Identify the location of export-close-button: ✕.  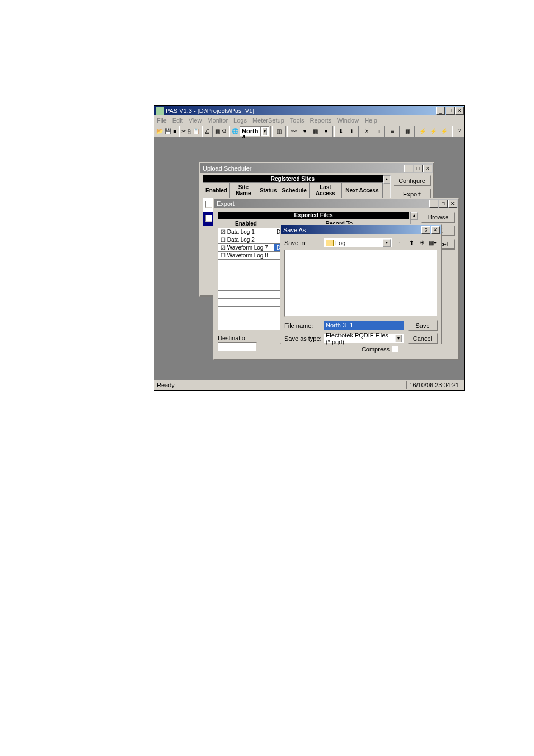
(453, 204).